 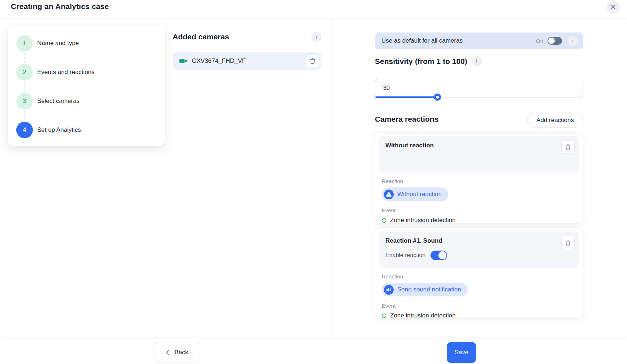 I want to click on reaction-card-header: Reaction #1. Sound Enable reaction, so click(x=479, y=250).